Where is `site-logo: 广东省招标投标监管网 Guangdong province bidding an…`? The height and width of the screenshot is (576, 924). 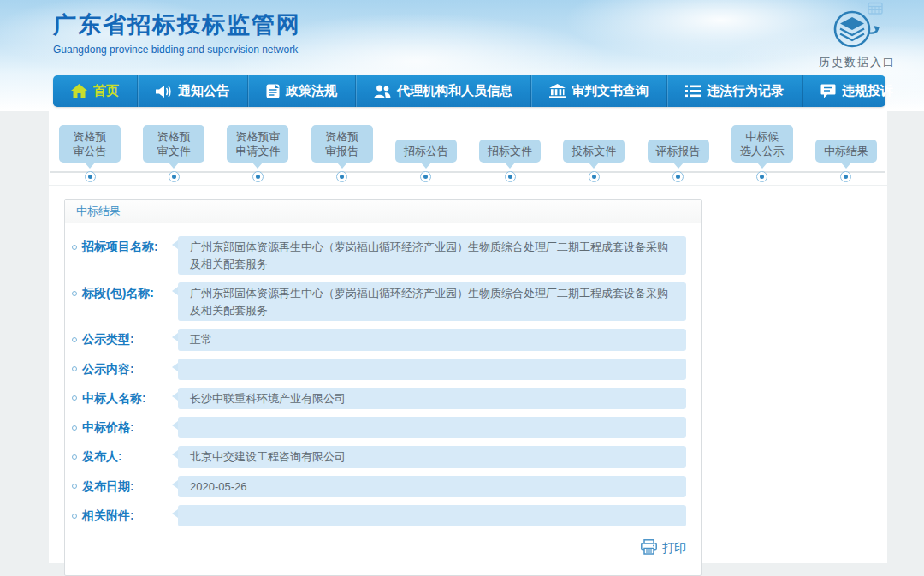 site-logo: 广东省招标投标监管网 Guangdong province bidding an… is located at coordinates (177, 33).